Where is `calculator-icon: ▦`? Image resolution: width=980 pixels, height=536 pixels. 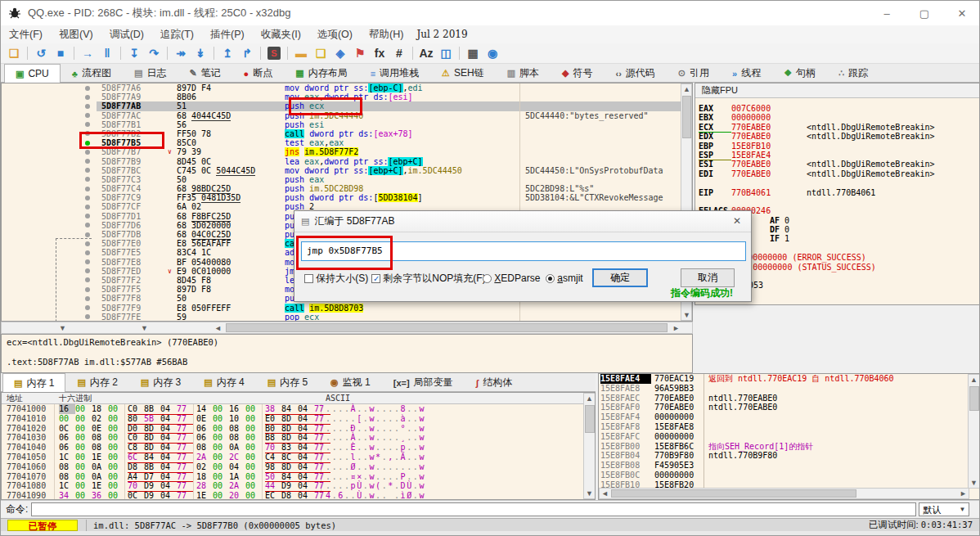
calculator-icon: ▦ is located at coordinates (473, 54).